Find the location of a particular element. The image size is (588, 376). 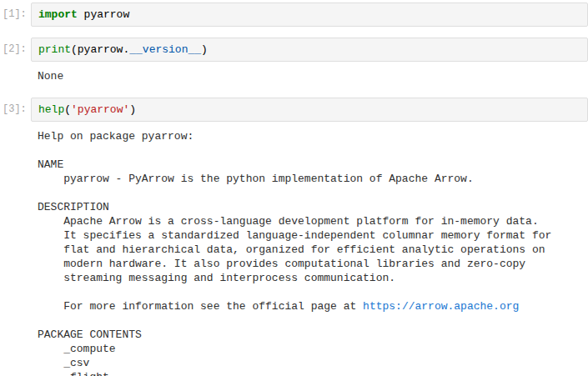

token-property: __version__ is located at coordinates (165, 50).